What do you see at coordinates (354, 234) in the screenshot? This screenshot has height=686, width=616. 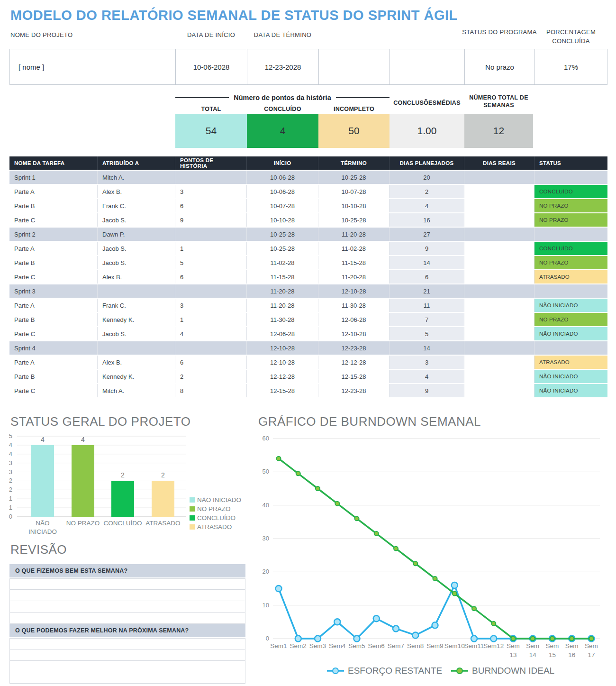 I see `end-cell: 11-20-28` at bounding box center [354, 234].